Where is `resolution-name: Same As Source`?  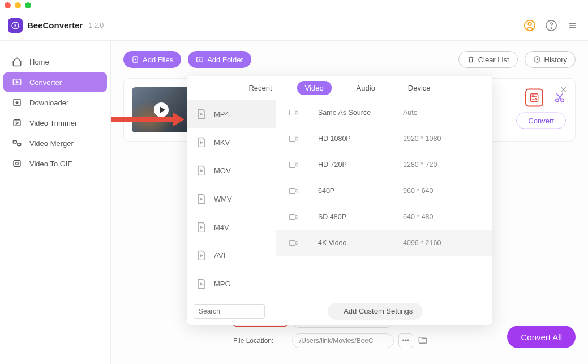 resolution-name: Same As Source is located at coordinates (360, 113).